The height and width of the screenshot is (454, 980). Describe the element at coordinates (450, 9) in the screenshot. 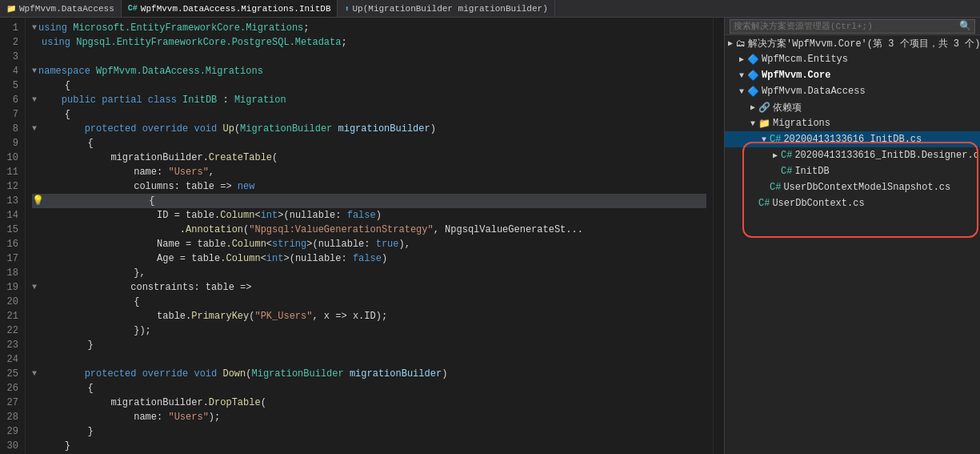

I see `tab-up-label: Up(MigrationBuilder migrationBuilder)` at that location.